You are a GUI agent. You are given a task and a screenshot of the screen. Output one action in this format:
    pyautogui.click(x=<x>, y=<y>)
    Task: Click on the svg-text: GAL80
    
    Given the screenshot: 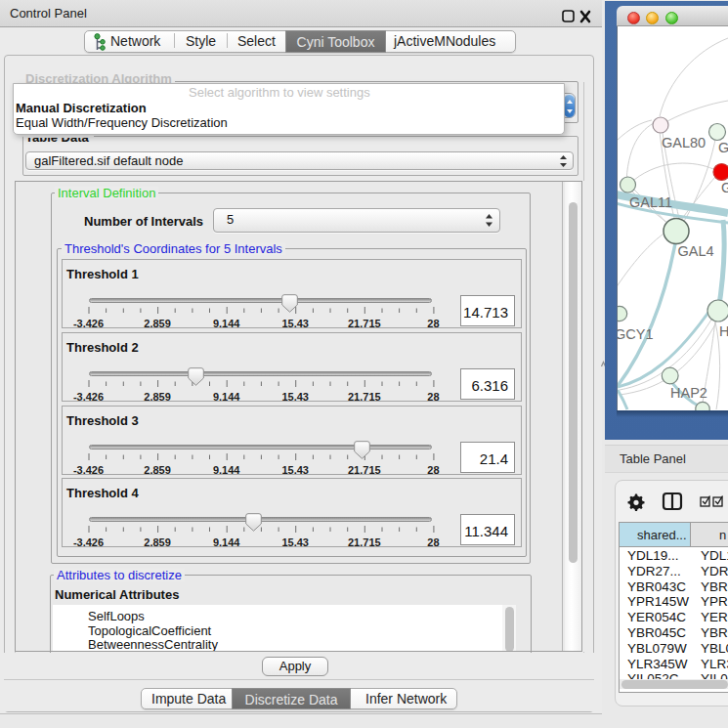 What is the action you would take?
    pyautogui.click(x=684, y=143)
    